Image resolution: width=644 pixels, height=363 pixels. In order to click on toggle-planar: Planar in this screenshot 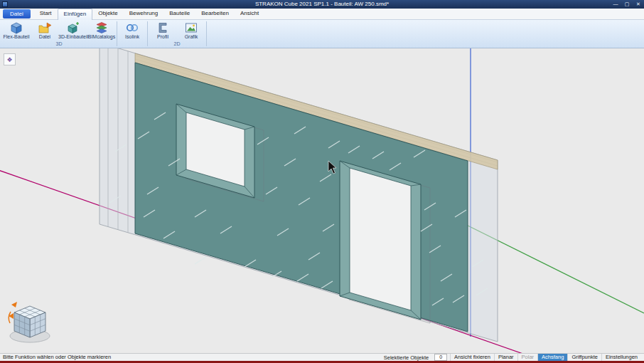, I will do `click(506, 357)`.